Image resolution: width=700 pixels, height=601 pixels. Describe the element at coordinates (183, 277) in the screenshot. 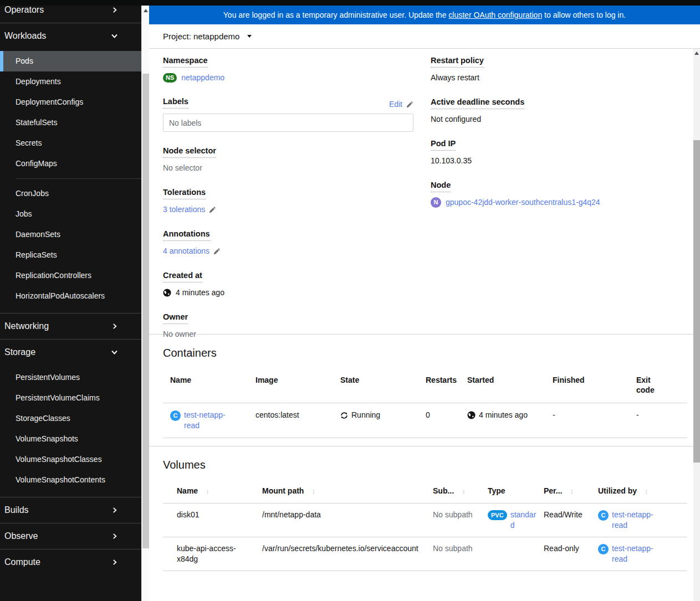

I see `created-at-label: Created at` at that location.